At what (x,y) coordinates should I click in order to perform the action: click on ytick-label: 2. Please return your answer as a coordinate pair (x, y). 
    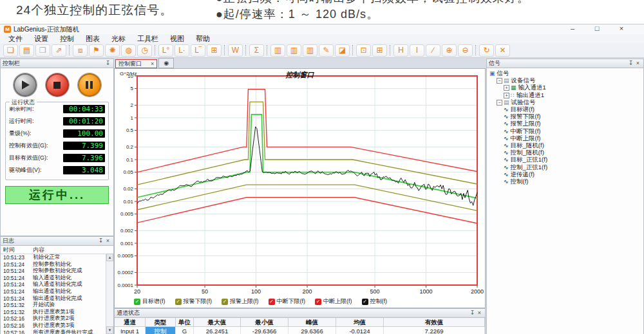
    Looking at the image, I should click on (133, 106).